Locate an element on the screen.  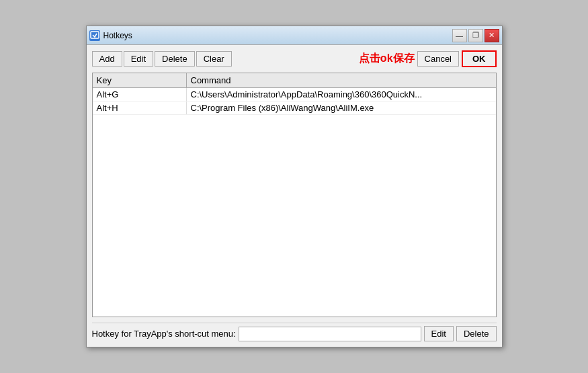
clear-button: Clear is located at coordinates (214, 59).